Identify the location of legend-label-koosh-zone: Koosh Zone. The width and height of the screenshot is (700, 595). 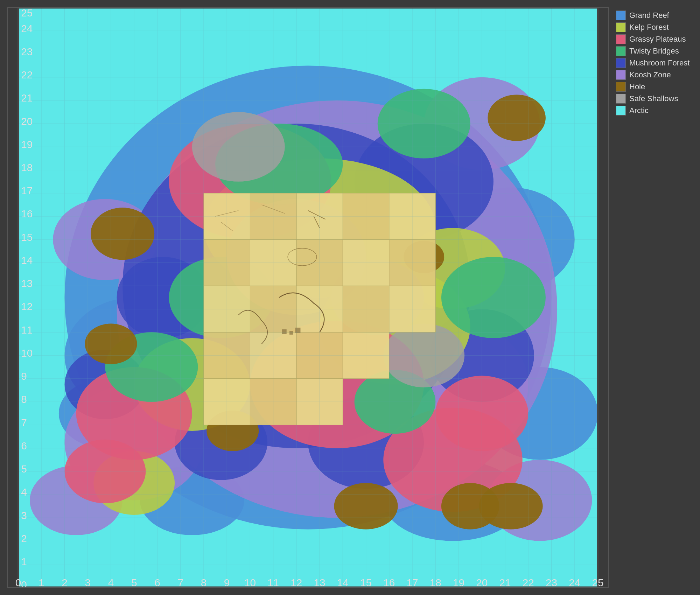
(650, 75).